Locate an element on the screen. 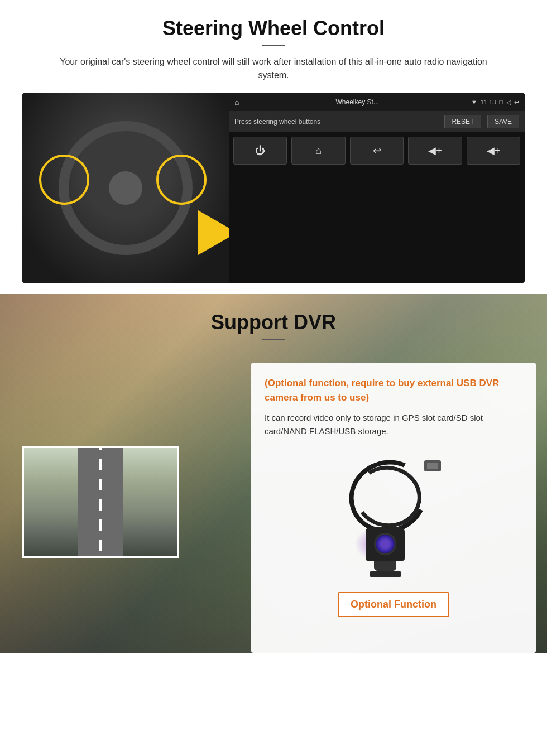  dvr-small-image is located at coordinates (100, 502).